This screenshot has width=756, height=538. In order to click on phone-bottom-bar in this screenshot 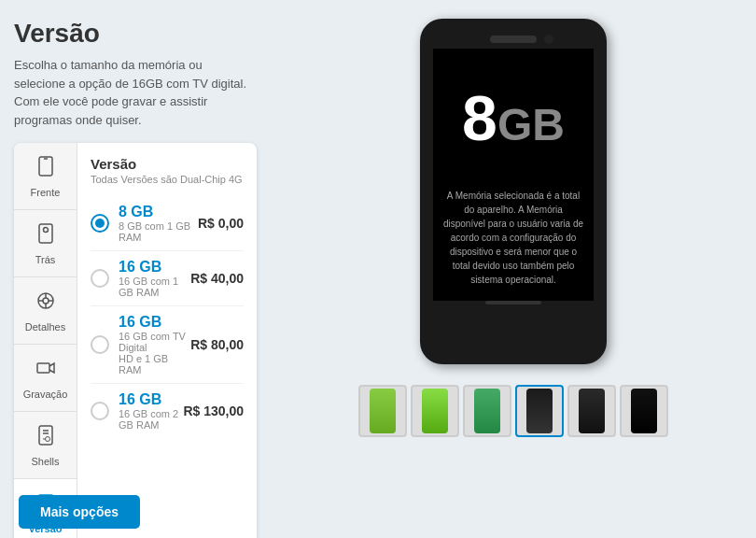, I will do `click(513, 303)`.